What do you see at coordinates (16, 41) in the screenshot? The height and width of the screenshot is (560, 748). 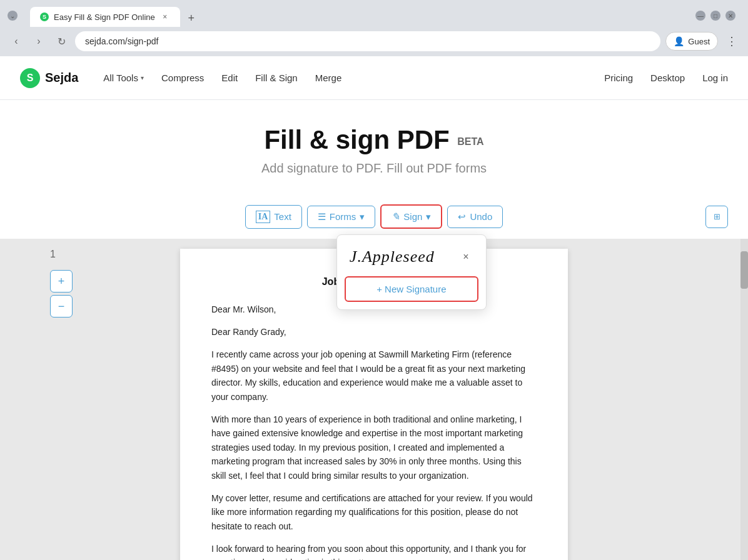 I see `back-btn: ‹` at bounding box center [16, 41].